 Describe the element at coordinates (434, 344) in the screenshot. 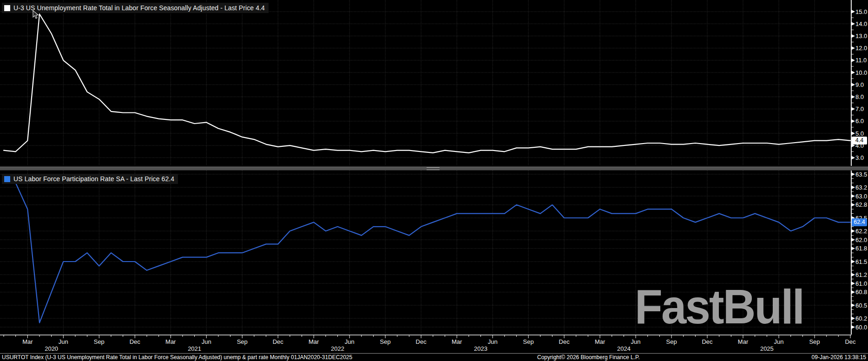

I see `x-axis: MarJunSepDecMarJunSepDecMarJunSepDecMarJ…` at that location.